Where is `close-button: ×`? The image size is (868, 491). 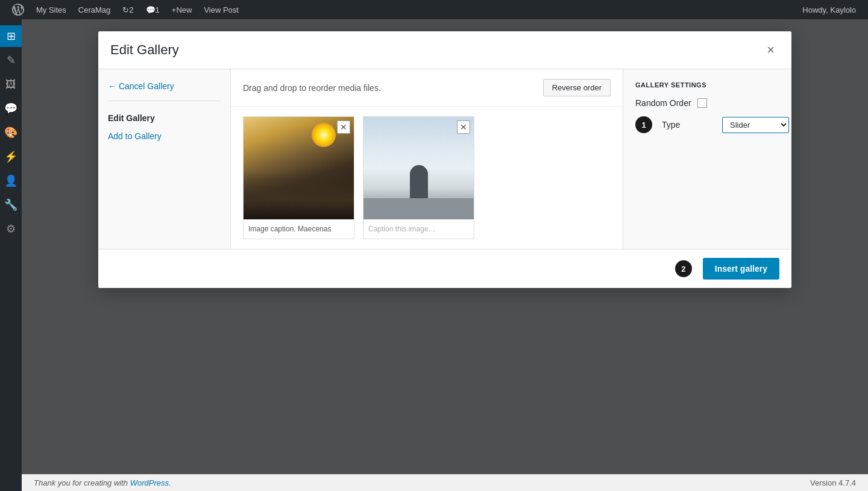
close-button: × is located at coordinates (770, 50).